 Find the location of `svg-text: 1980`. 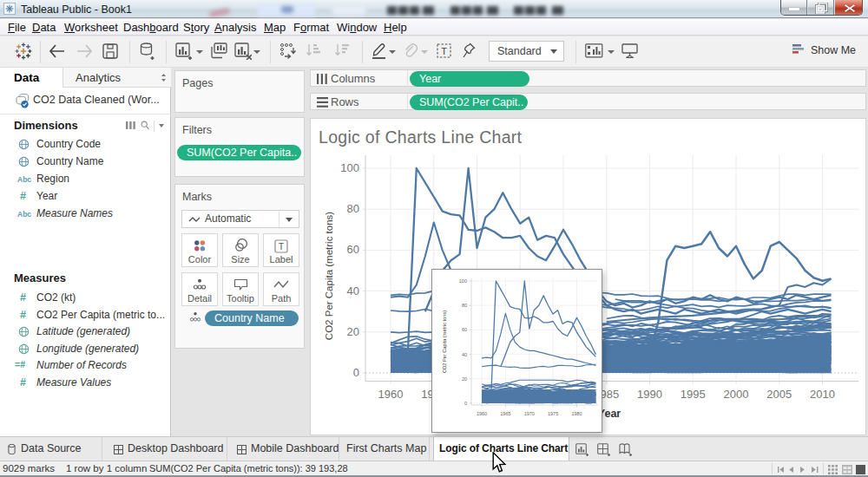

svg-text: 1980 is located at coordinates (576, 414).